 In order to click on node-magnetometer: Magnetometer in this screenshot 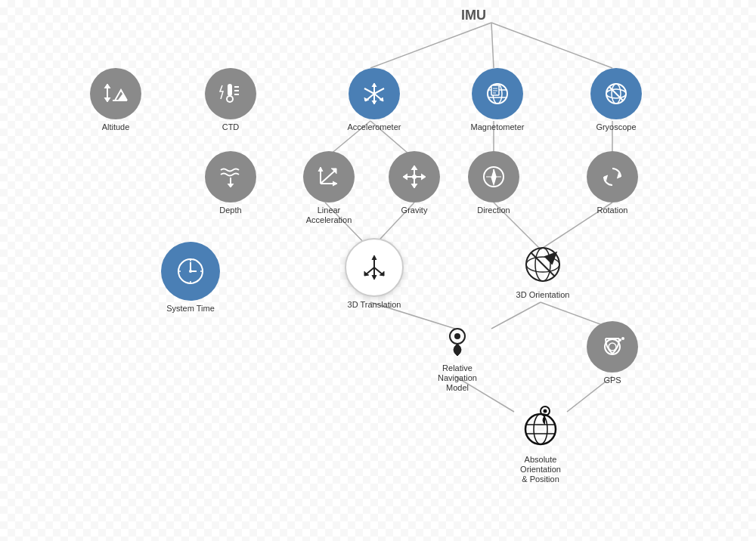, I will do `click(497, 100)`.